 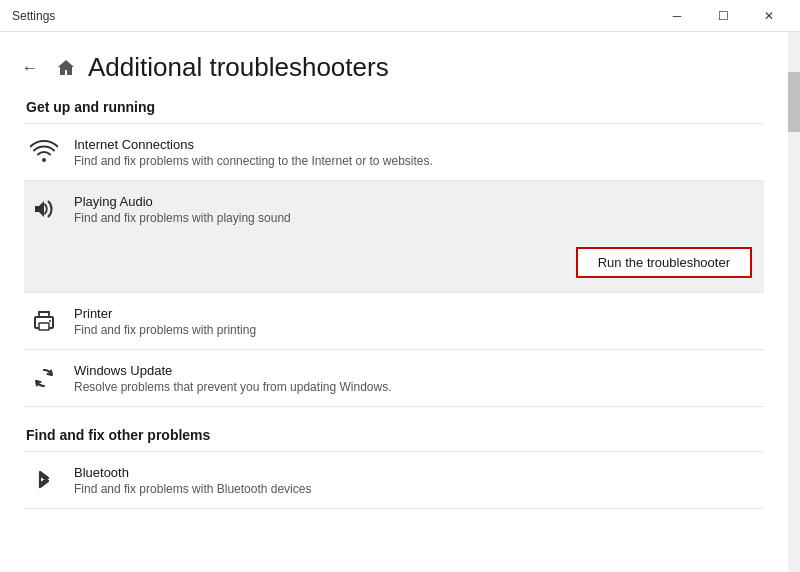 What do you see at coordinates (417, 202) in the screenshot?
I see `item-playing-audio-name: Playing Audio` at bounding box center [417, 202].